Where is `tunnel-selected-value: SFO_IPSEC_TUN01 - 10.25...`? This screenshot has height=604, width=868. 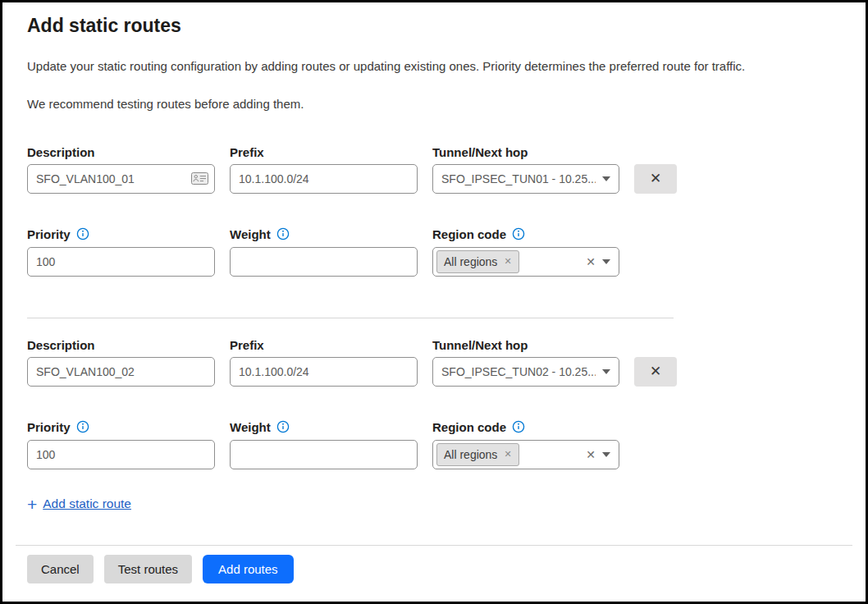
tunnel-selected-value: SFO_IPSEC_TUN01 - 10.25... is located at coordinates (519, 179).